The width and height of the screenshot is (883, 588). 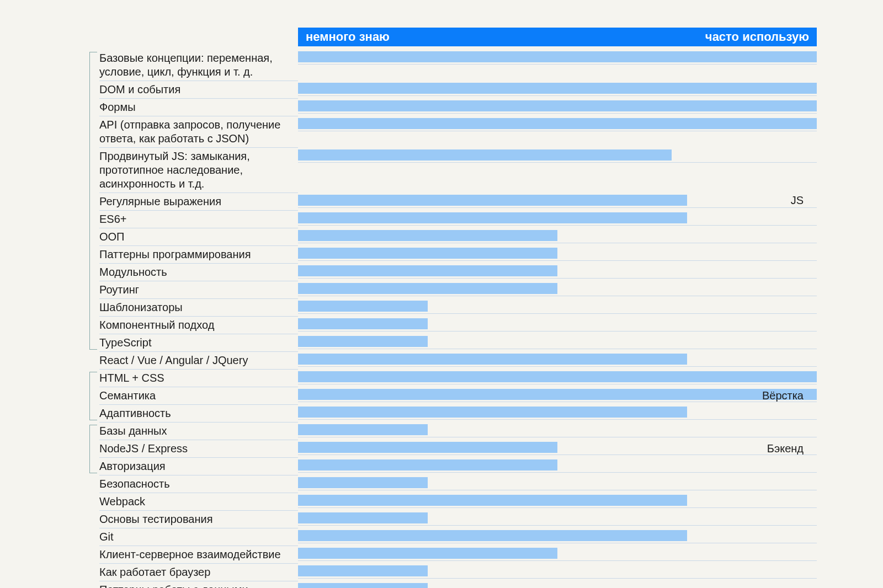 I want to click on row-label: Паттерны программирования, so click(x=199, y=255).